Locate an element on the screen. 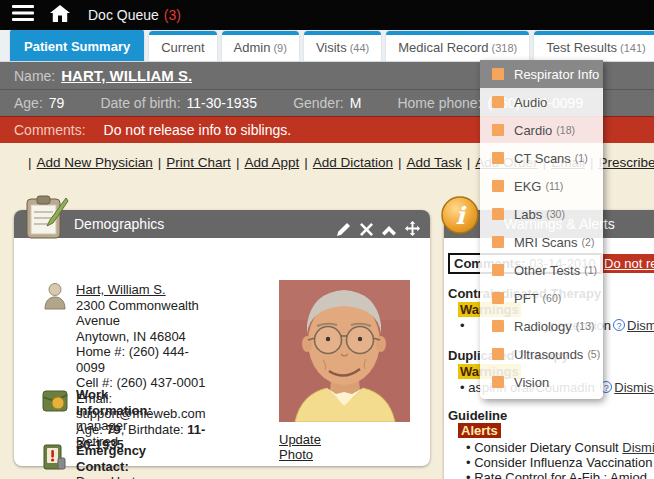 This screenshot has height=479, width=654. guideline-item: • Consider Influenza Vaccination Dismiss is located at coordinates (560, 462).